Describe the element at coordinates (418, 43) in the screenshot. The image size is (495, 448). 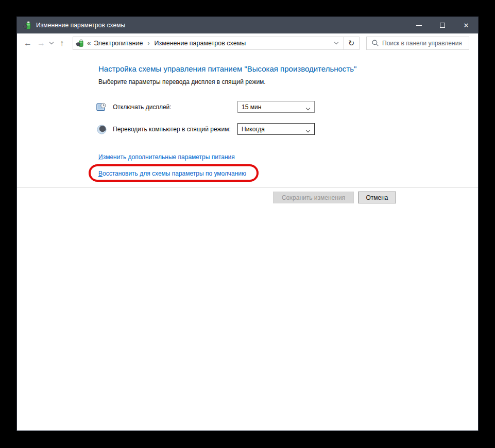
I see `search-box` at that location.